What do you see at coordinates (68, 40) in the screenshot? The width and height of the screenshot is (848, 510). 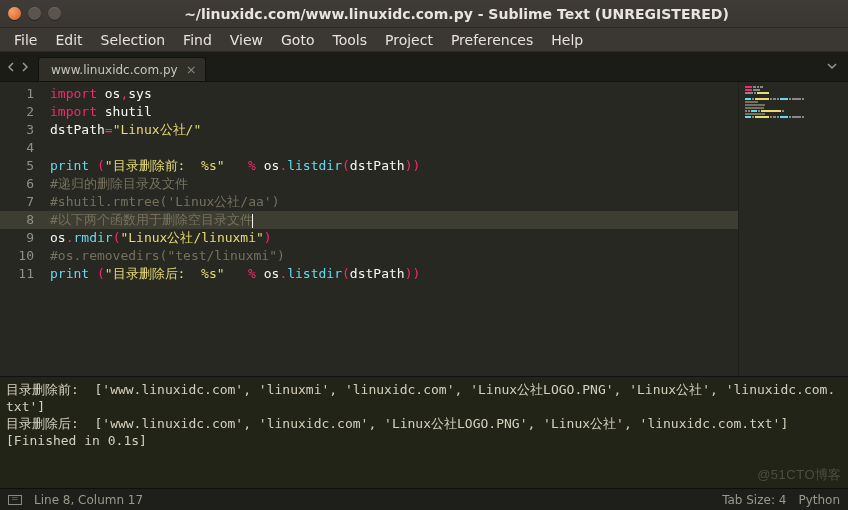 I see `menu-edit: Edit` at bounding box center [68, 40].